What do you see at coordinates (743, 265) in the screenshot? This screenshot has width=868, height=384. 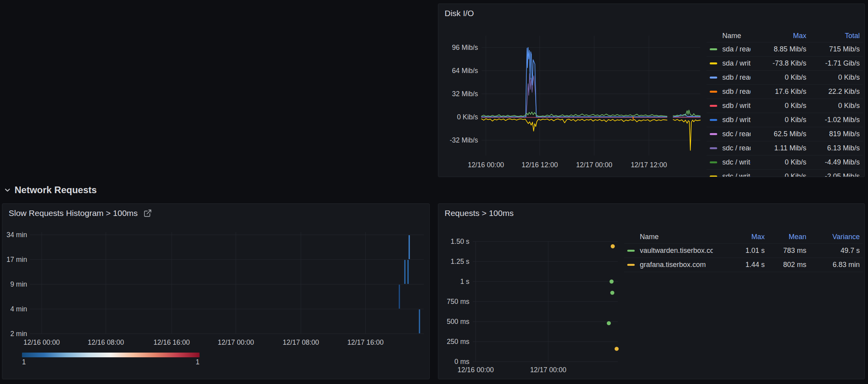 I see `legend-row: grafana.tiserbox.com1.44 s802 ms6.83 min` at bounding box center [743, 265].